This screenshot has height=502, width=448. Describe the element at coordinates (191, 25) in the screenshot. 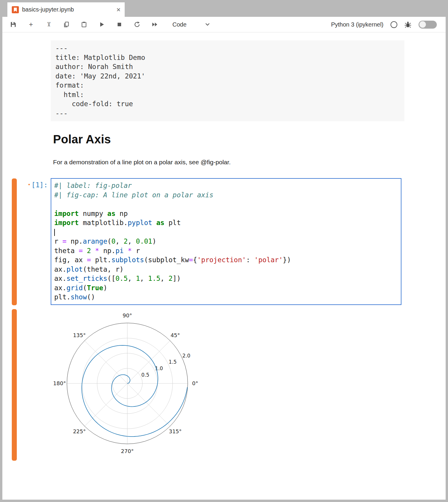

I see `cell-type-dropdown: Code` at that location.